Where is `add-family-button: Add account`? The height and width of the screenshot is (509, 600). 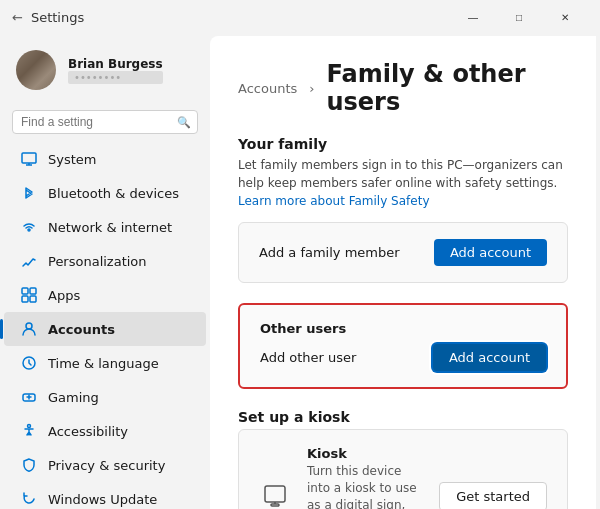
add-family-button: Add account is located at coordinates (490, 252).